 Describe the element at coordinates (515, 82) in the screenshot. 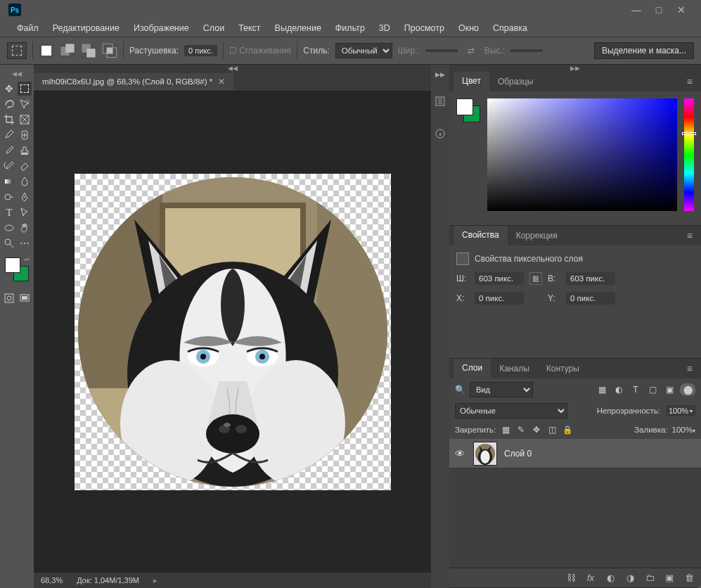

I see `tab-swatches: Образцы` at that location.